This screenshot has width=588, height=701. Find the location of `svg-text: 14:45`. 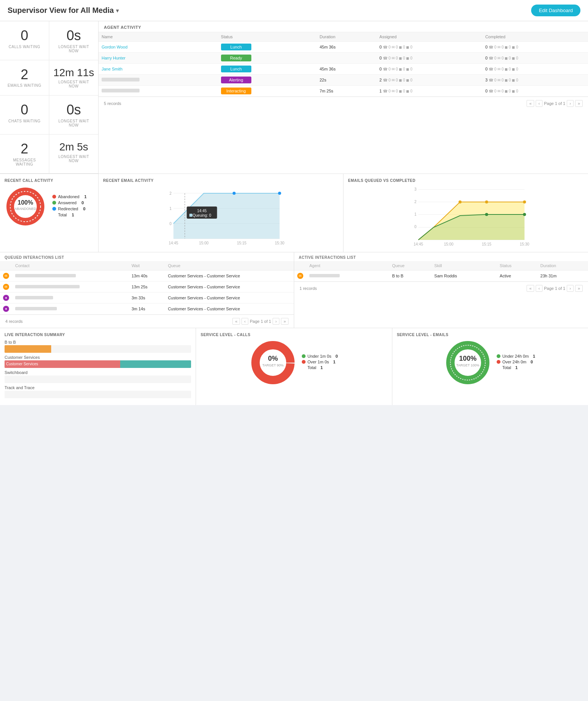

svg-text: 14:45 is located at coordinates (174, 243).